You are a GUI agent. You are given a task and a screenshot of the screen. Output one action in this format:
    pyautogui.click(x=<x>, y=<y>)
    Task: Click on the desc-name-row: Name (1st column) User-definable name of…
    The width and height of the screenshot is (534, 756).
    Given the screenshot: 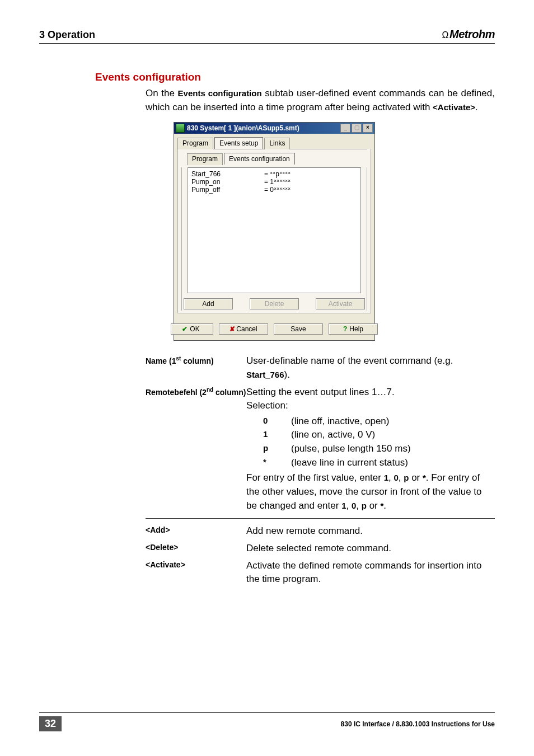 What is the action you would take?
    pyautogui.click(x=320, y=368)
    